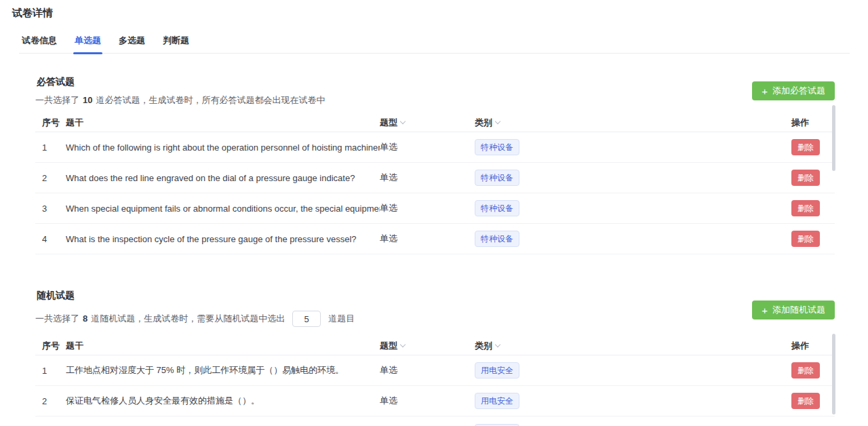 The width and height of the screenshot is (868, 426). Describe the element at coordinates (435, 81) in the screenshot. I see `required-section-title: 必答试题` at that location.